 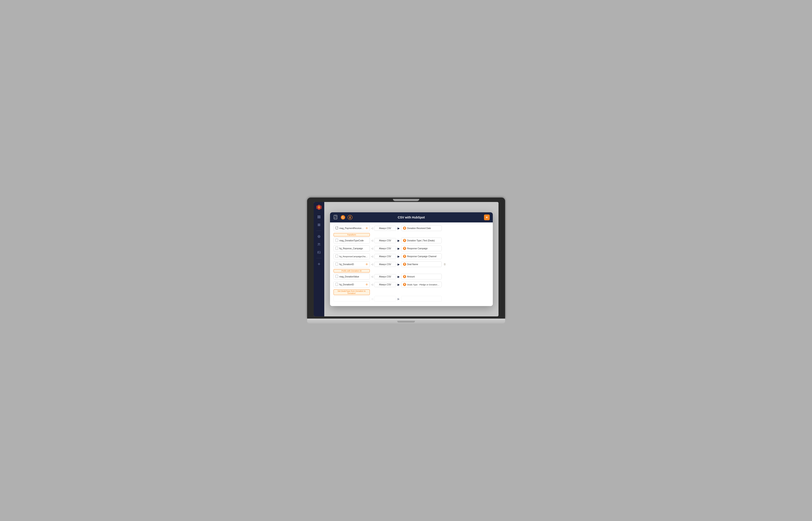 I want to click on condition-box-2: Always CSV, so click(x=386, y=241).